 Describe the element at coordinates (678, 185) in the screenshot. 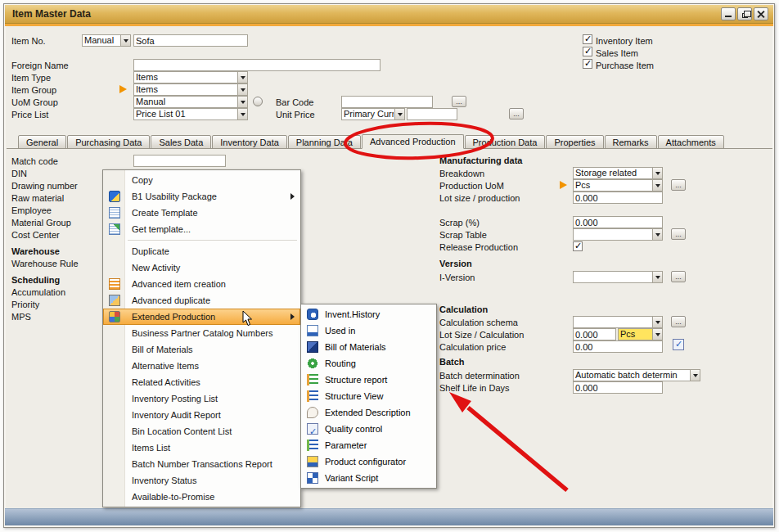

I see `production-uom-browse-button: ...` at that location.